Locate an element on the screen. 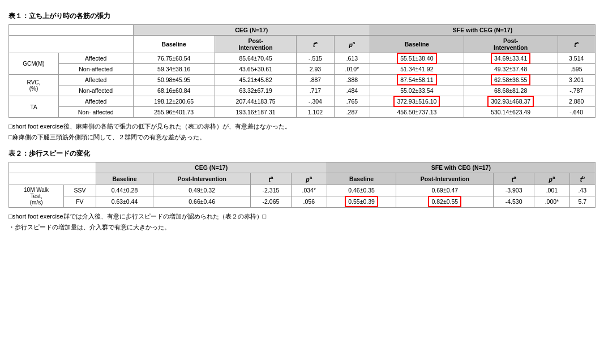  t2-sfe-t-ssv: -3.903 is located at coordinates (514, 190).